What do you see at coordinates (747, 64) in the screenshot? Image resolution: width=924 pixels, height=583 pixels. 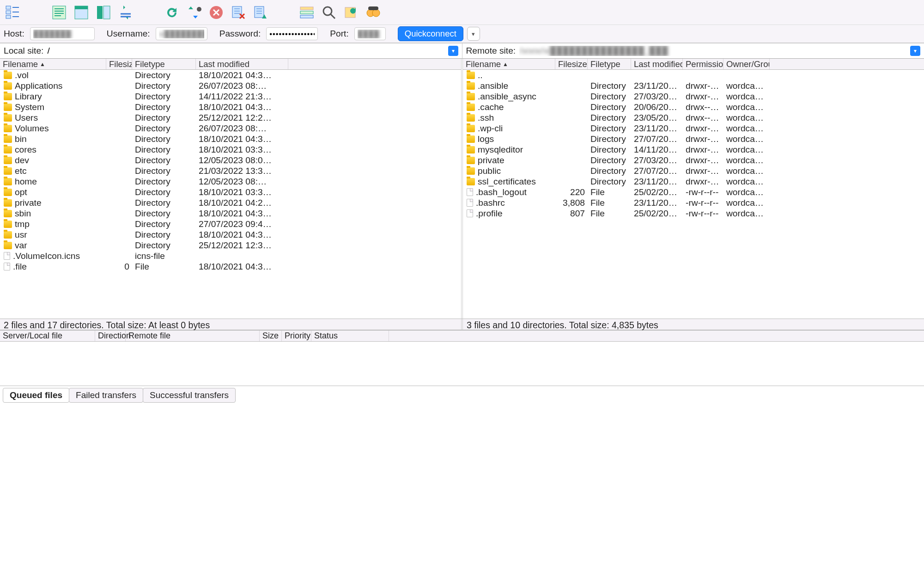 I see `remote-col-owner: Owner/Group` at bounding box center [747, 64].